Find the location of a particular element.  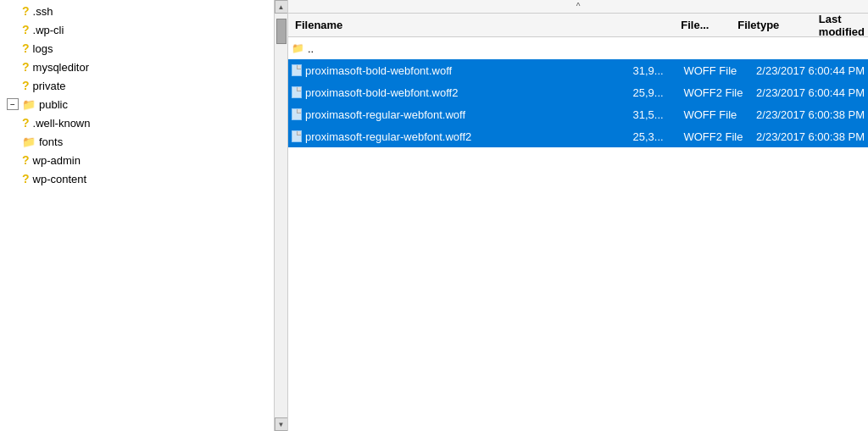

tree-item-wp-cli: ?.wp-cli is located at coordinates (137, 30).